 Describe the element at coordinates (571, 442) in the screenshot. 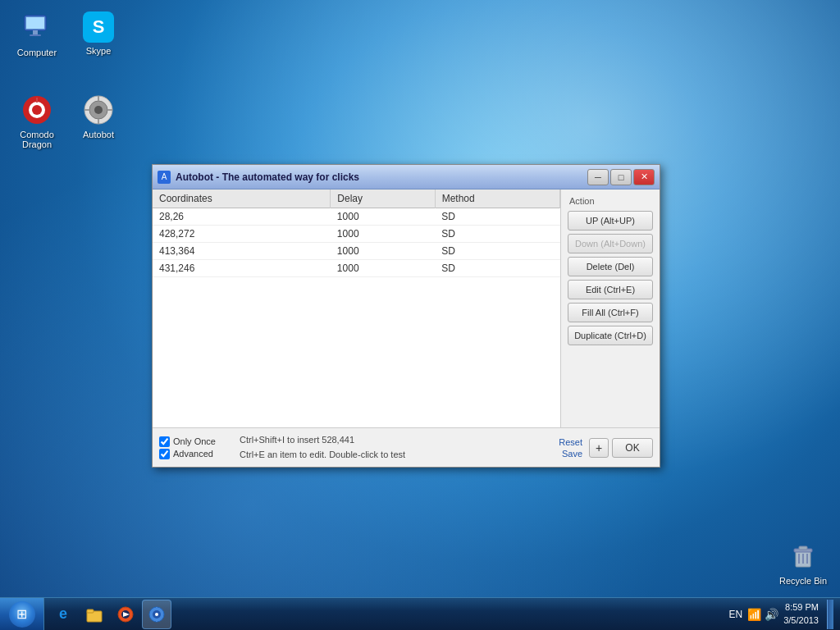

I see `reset-link: Reset` at that location.